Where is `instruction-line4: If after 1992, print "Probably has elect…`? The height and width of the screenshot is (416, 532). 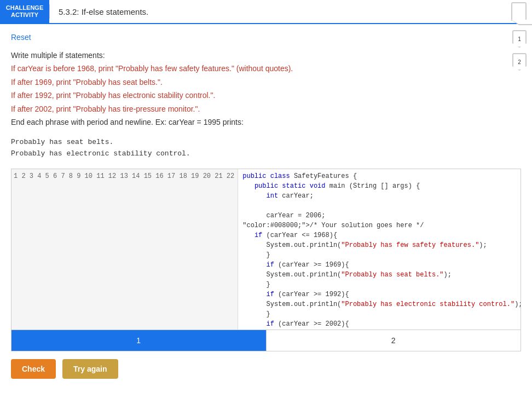
instruction-line4: If after 1992, print "Probably has elect… is located at coordinates (266, 95).